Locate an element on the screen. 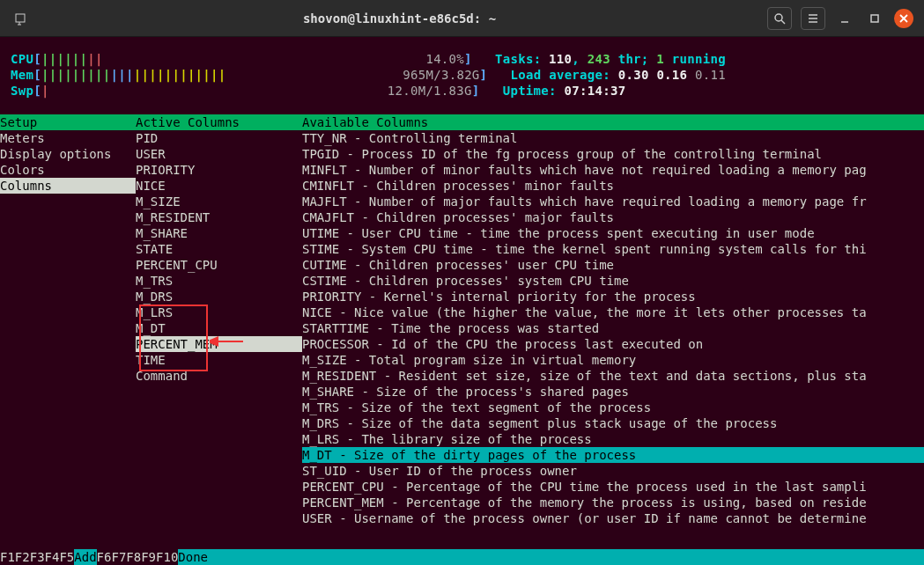  active-column-item: PERCENT_MEM is located at coordinates (218, 344).